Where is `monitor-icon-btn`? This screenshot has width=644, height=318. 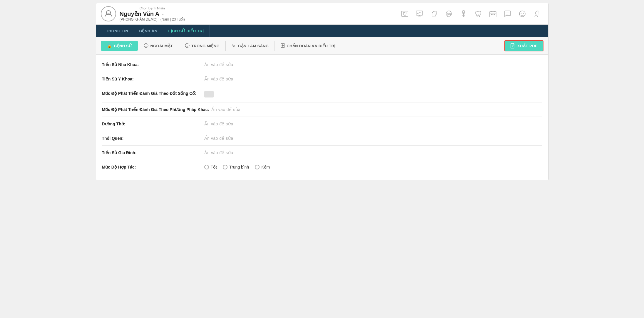 monitor-icon-btn is located at coordinates (419, 14).